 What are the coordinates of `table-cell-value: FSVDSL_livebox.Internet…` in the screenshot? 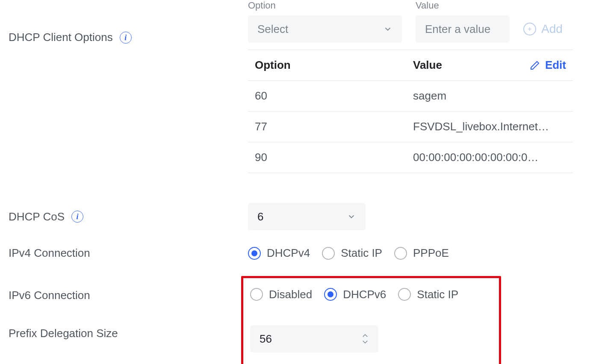 It's located at (490, 127).